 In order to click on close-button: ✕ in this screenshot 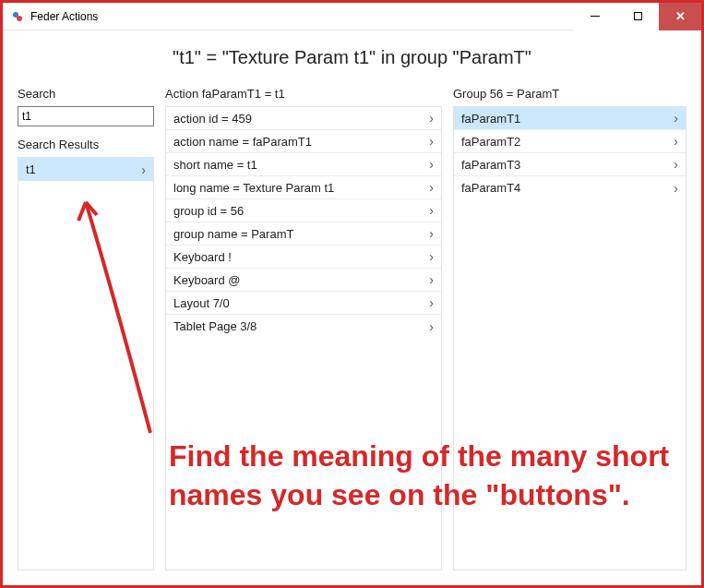, I will do `click(680, 17)`.